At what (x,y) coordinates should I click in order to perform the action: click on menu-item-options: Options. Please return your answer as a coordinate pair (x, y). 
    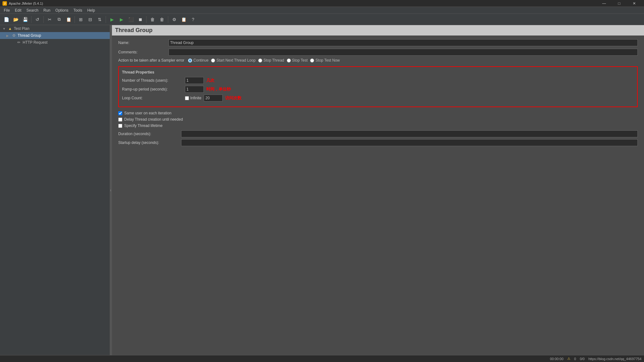
    Looking at the image, I should click on (62, 10).